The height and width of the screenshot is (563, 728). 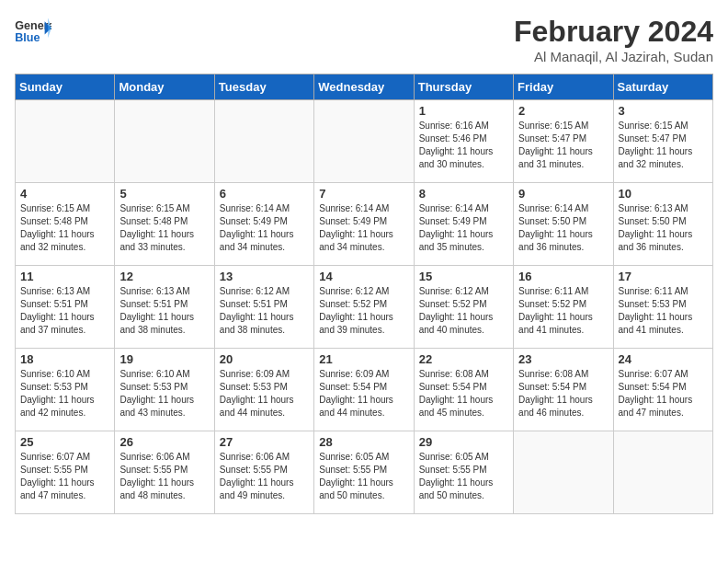 I want to click on day-number: 16, so click(x=563, y=276).